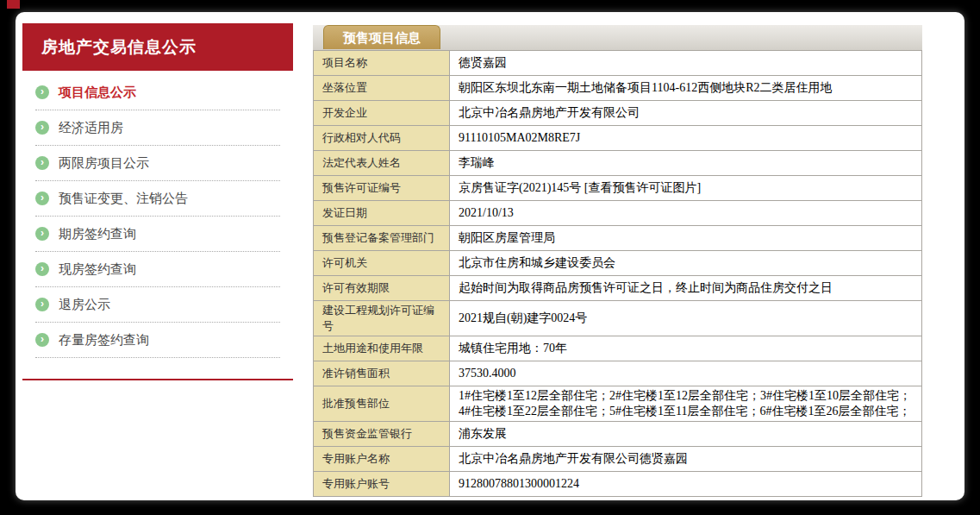 Image resolution: width=980 pixels, height=515 pixels. Describe the element at coordinates (686, 374) in the screenshot. I see `row-value: 37530.4000` at that location.